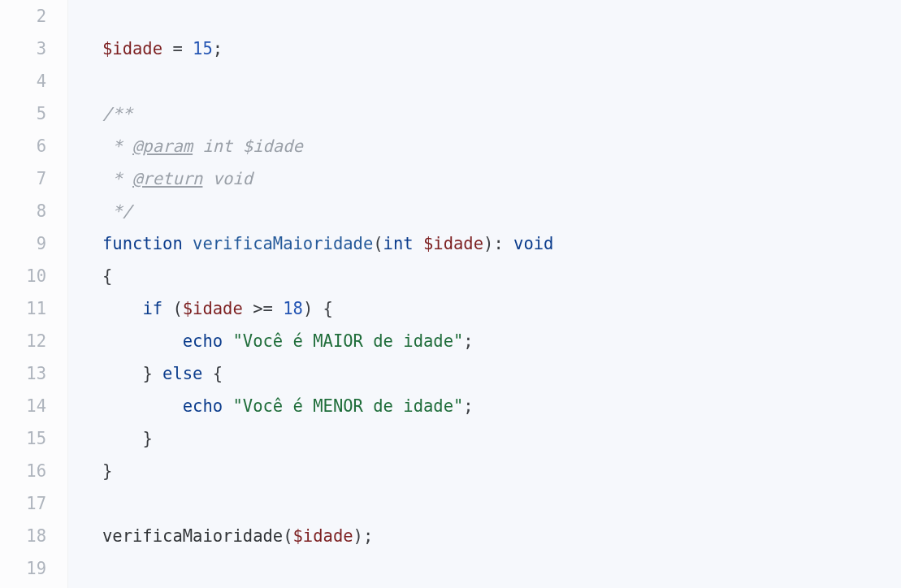 The width and height of the screenshot is (901, 588). Describe the element at coordinates (533, 244) in the screenshot. I see `token-type: void` at that location.